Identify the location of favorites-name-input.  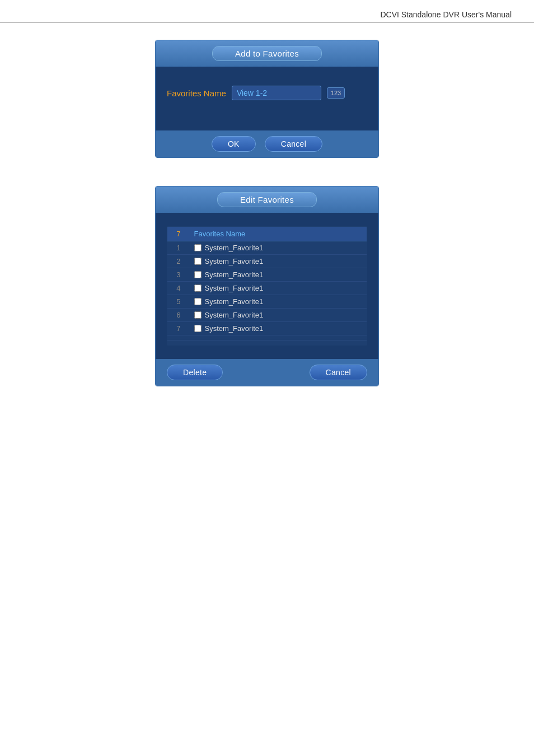
(277, 93).